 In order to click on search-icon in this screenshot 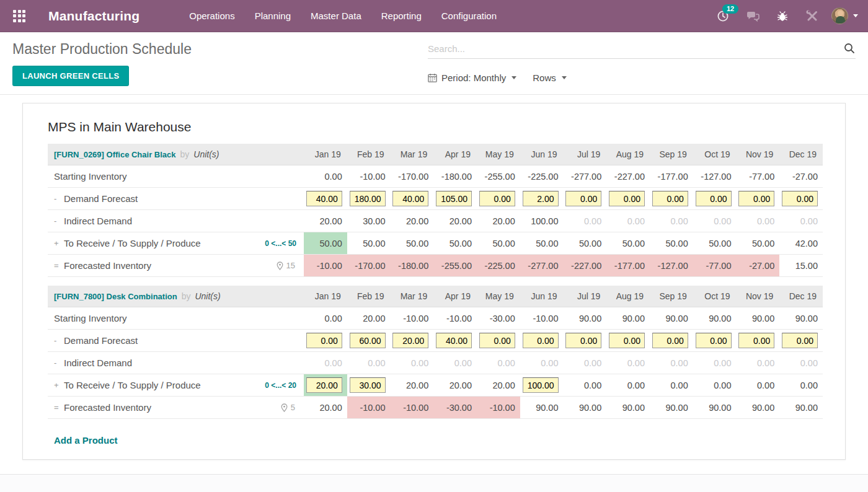, I will do `click(849, 48)`.